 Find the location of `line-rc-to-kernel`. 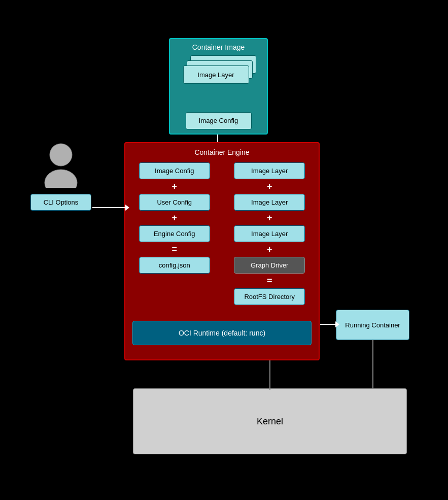

line-rc-to-kernel is located at coordinates (373, 364).